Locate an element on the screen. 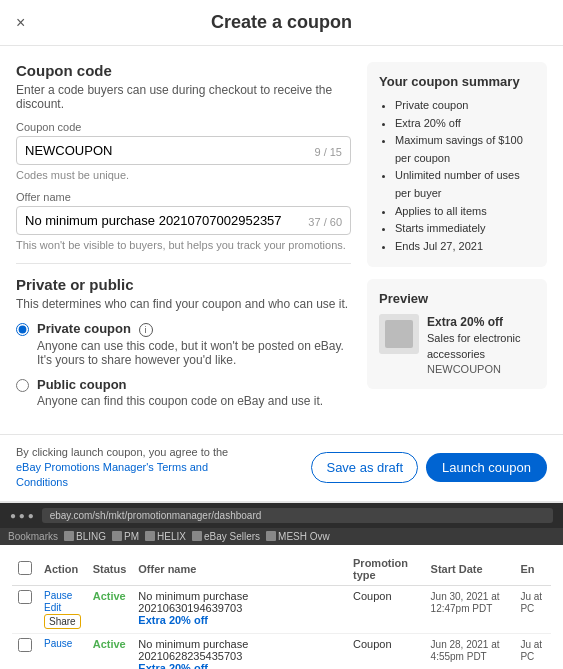 This screenshot has width=563, height=669. preview-box: Preview Extra 20% off Sales for electron… is located at coordinates (457, 334).